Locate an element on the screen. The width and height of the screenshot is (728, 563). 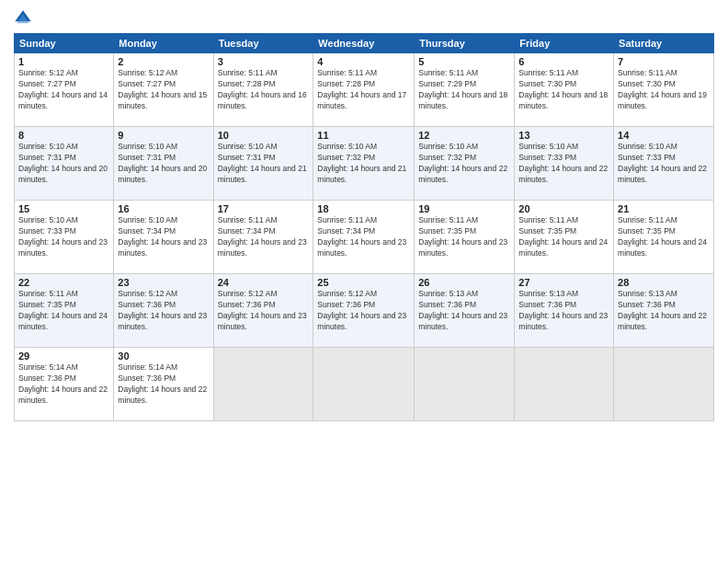
calendar-cell: 20 Sunrise: 5:11 AM Sunset: 7:35 PM Dayl… is located at coordinates (564, 237).